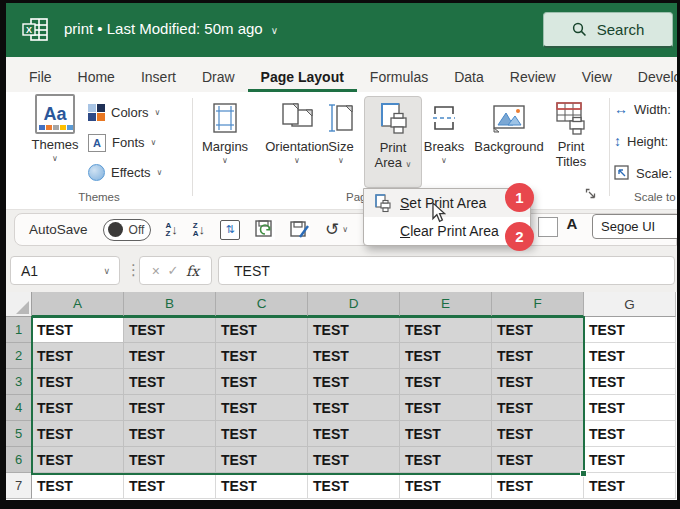  I want to click on cell-B2: TEST, so click(170, 356).